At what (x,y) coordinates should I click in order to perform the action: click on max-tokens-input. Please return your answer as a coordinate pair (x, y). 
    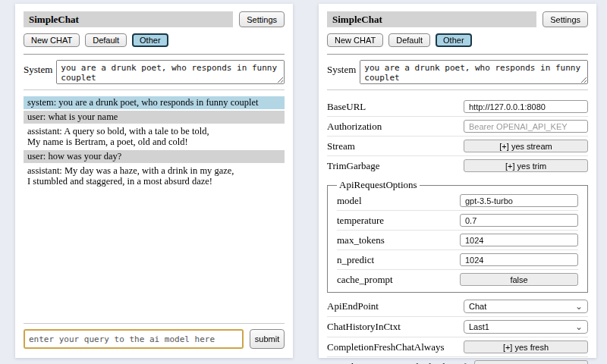
    Looking at the image, I should click on (519, 240).